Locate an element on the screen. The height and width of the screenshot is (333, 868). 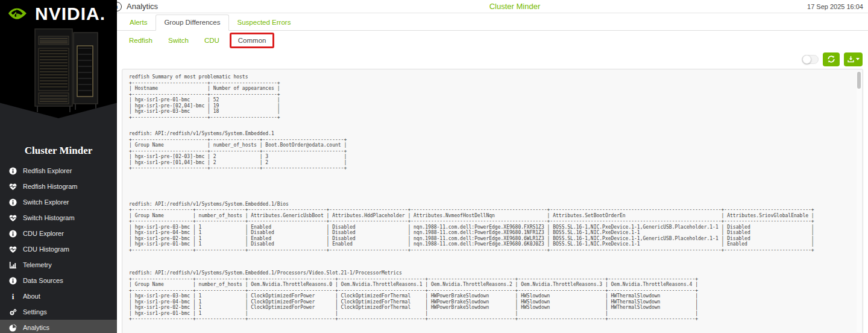
bar-chart-icon is located at coordinates (13, 265).